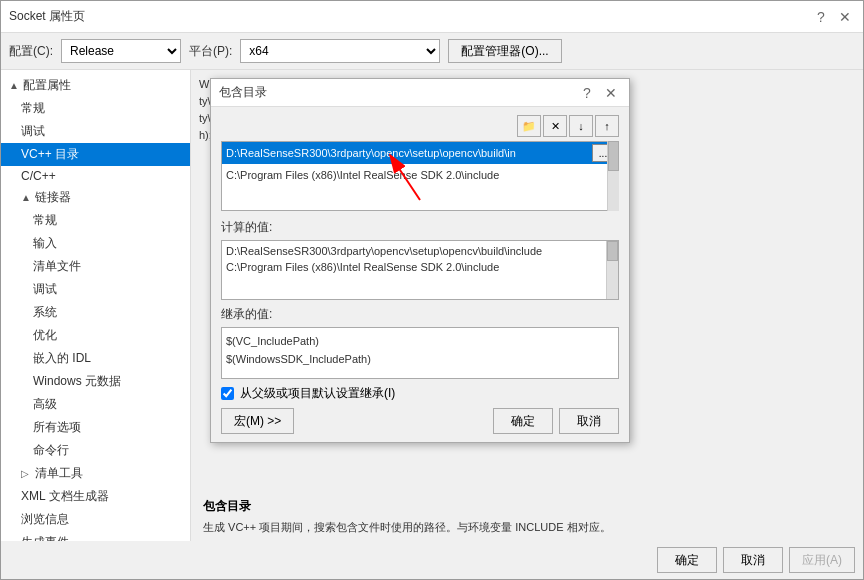 This screenshot has height=580, width=864. I want to click on sidebar-item-label: 生成事件, so click(45, 538).